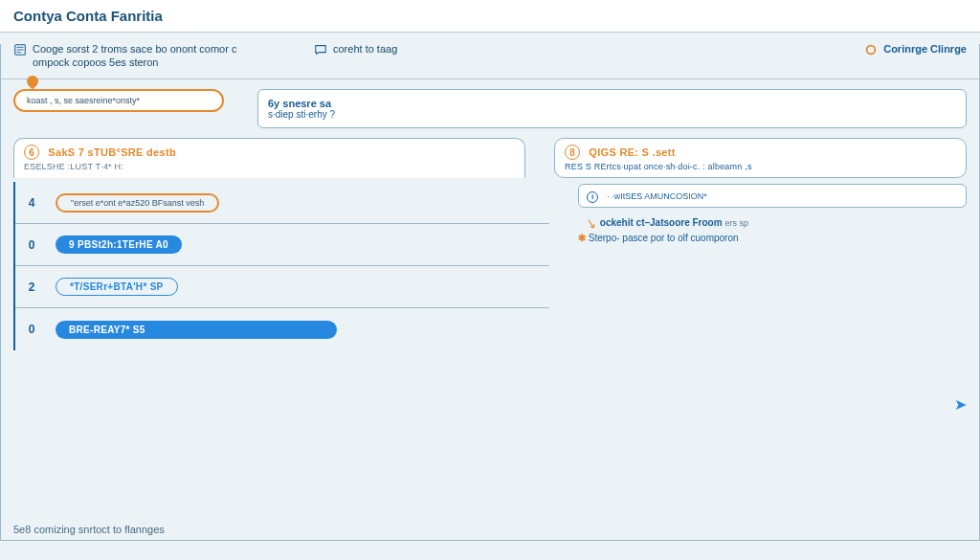 The height and width of the screenshot is (560, 980). What do you see at coordinates (772, 228) in the screenshot?
I see `side-notes: ↘ ockehit ct–Jatsoore Froom ers sp ✱ Ste…` at bounding box center [772, 228].